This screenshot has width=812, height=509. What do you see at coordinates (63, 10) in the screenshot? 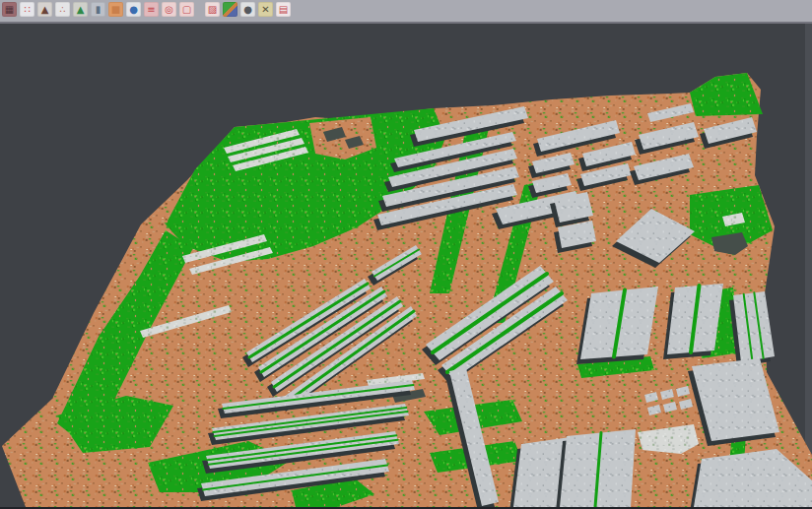
I see `subsample-points-button: ∴` at bounding box center [63, 10].